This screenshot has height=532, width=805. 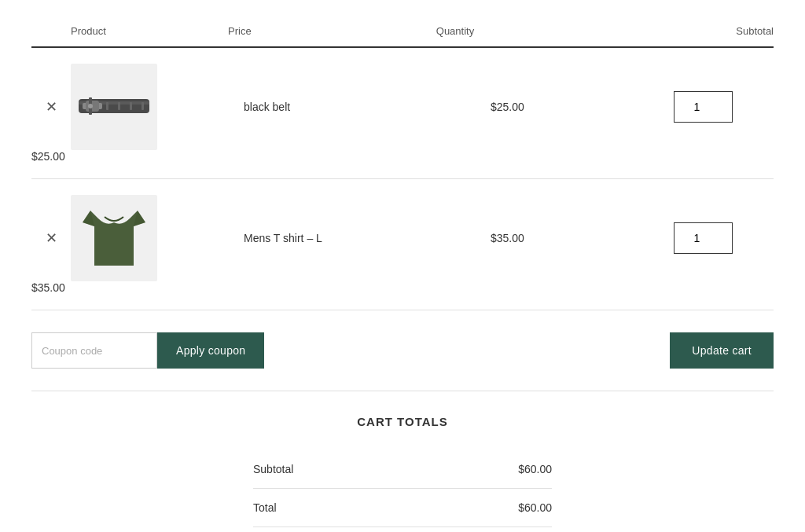 What do you see at coordinates (114, 238) in the screenshot?
I see `tshirt-svg-icon` at bounding box center [114, 238].